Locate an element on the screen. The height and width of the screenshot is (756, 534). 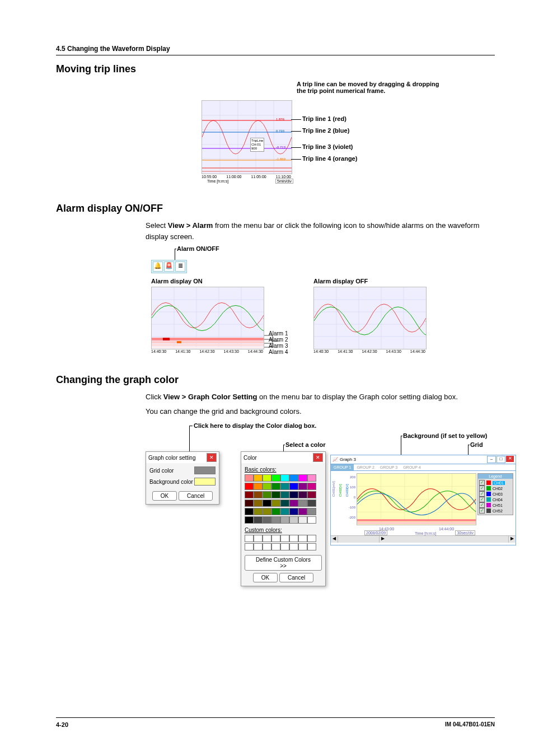
custom-colors-grid is located at coordinates (283, 543).